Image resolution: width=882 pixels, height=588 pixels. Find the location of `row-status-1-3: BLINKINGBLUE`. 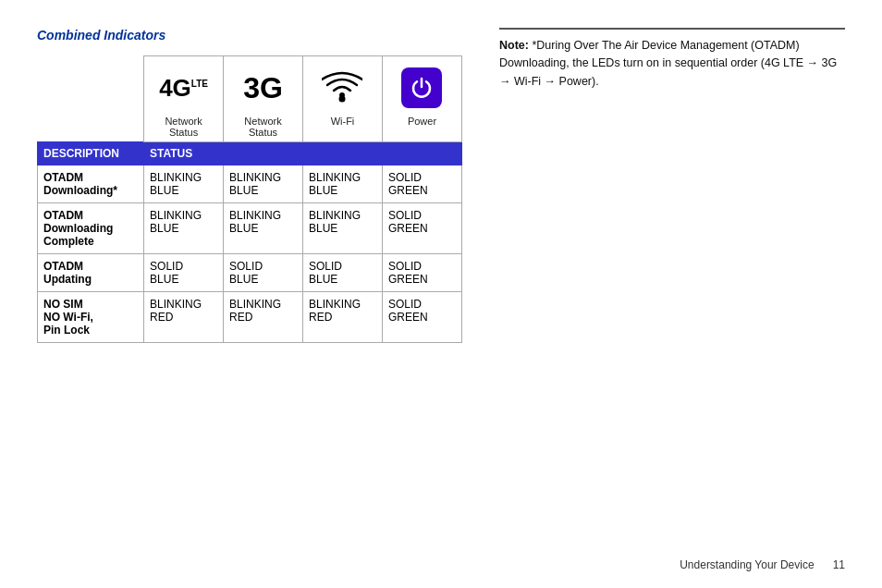

row-status-1-3: BLINKINGBLUE is located at coordinates (343, 185).